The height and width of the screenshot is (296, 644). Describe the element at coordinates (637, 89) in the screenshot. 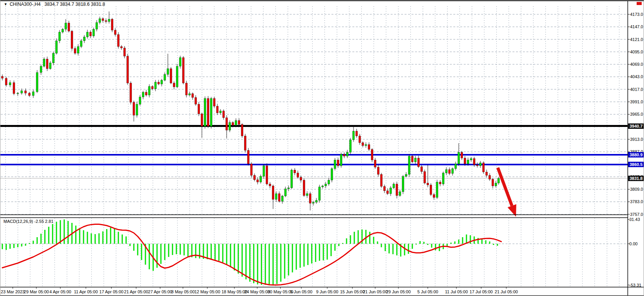

I see `price-tick-label: 4017.0` at that location.